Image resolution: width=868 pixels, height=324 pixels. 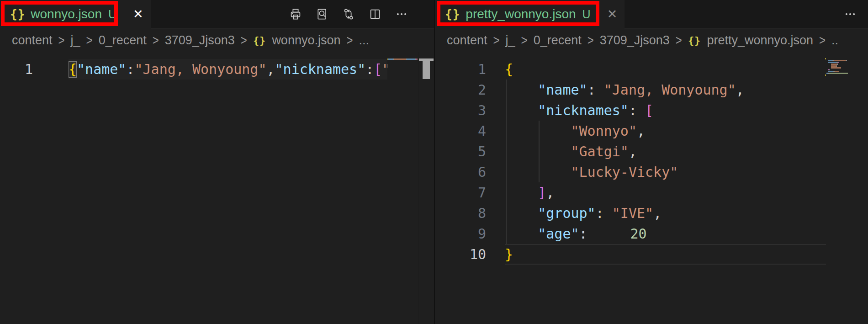 I want to click on code-line: 6 "Lucky-Vicky", so click(x=651, y=172).